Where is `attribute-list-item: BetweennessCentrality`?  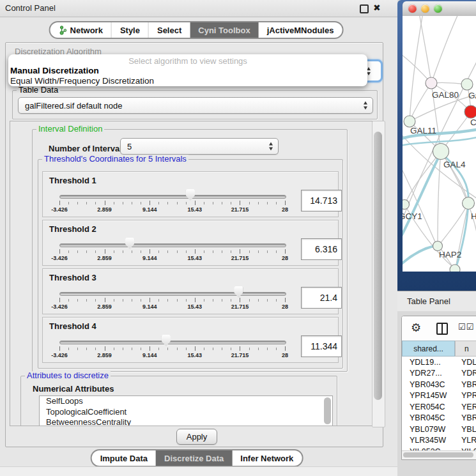 attribute-list-item: BetweennessCentrality is located at coordinates (186, 422).